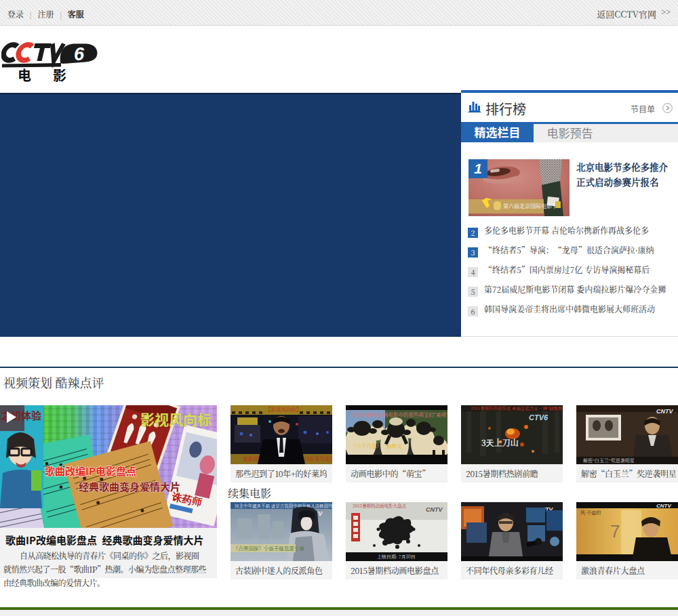  Describe the element at coordinates (268, 548) in the screenshot. I see `svg-text: 《古黑旧探》小扳子版悲度小孩` at that location.